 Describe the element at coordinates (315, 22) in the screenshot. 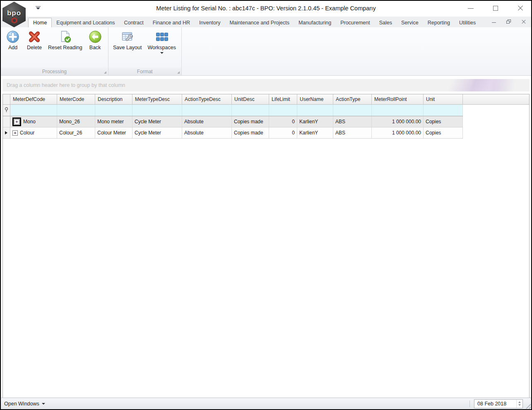

I see `tab-manufacturing: Manufacturing` at that location.